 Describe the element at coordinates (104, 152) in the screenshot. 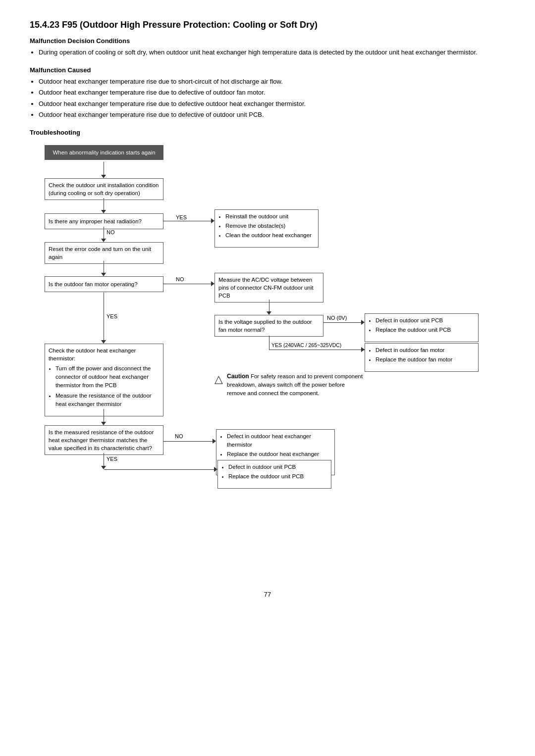

I see `fc-box-start: When abnormality indication starts again` at that location.